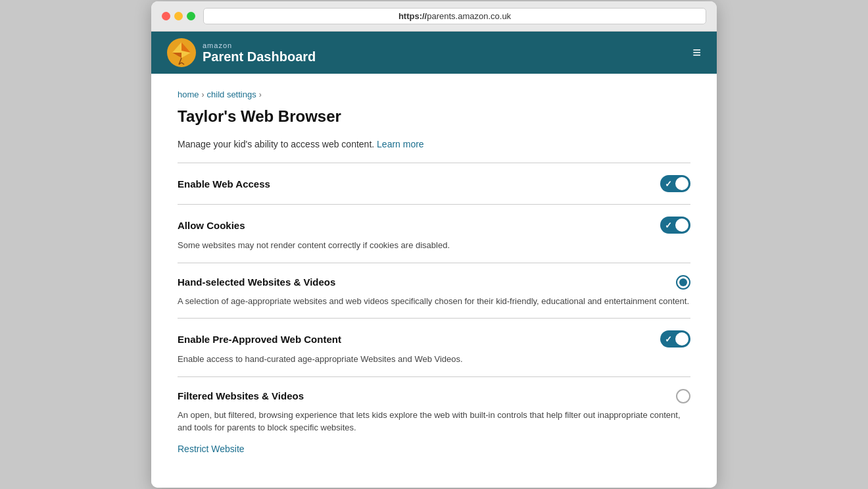 The height and width of the screenshot is (489, 868). I want to click on radio-hand-selected, so click(683, 282).